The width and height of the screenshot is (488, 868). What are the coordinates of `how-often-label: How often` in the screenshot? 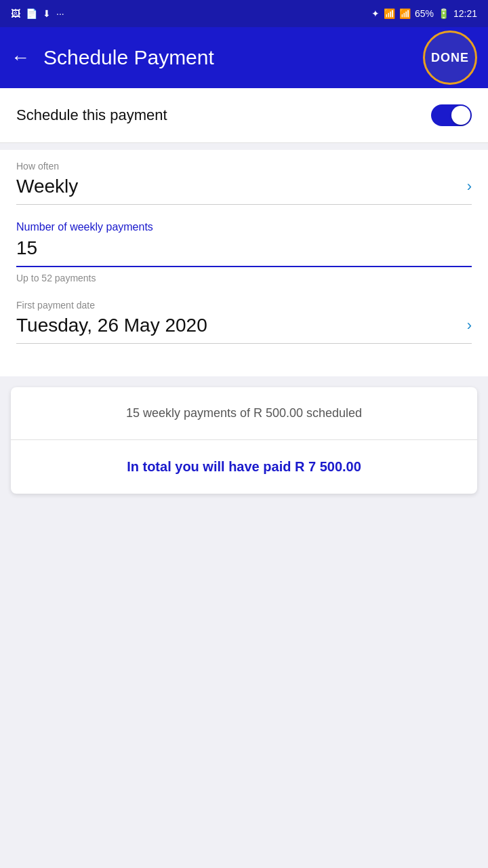 It's located at (244, 166).